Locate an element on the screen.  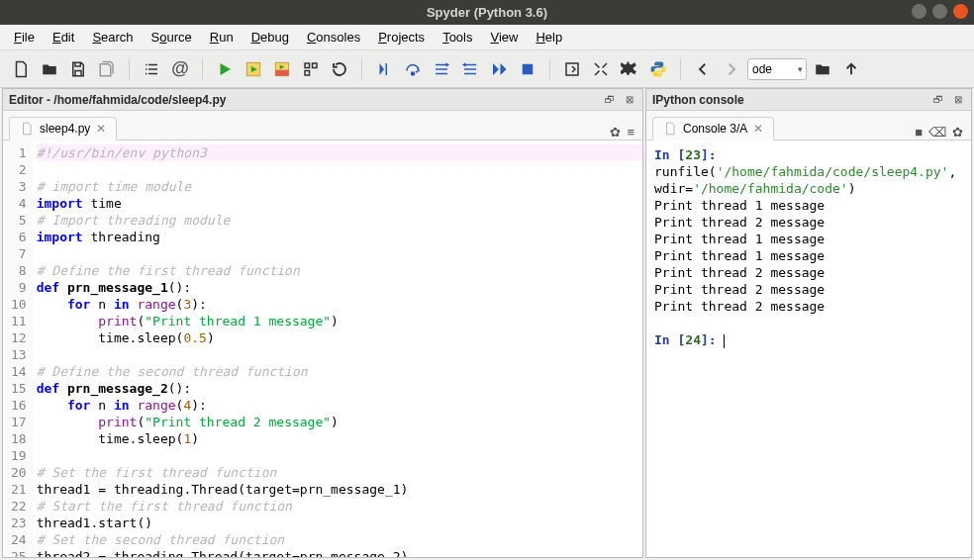
editor-close-icon: ⊠ is located at coordinates (630, 100).